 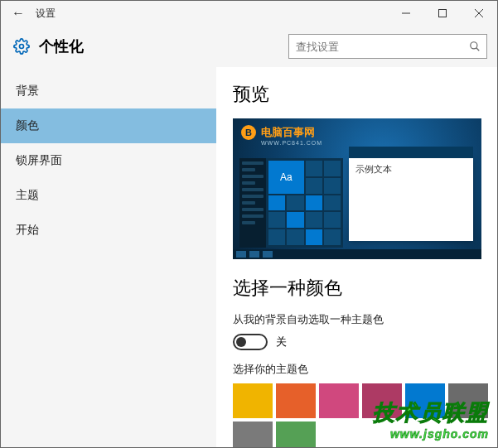 I want to click on maximize-button, so click(x=442, y=13).